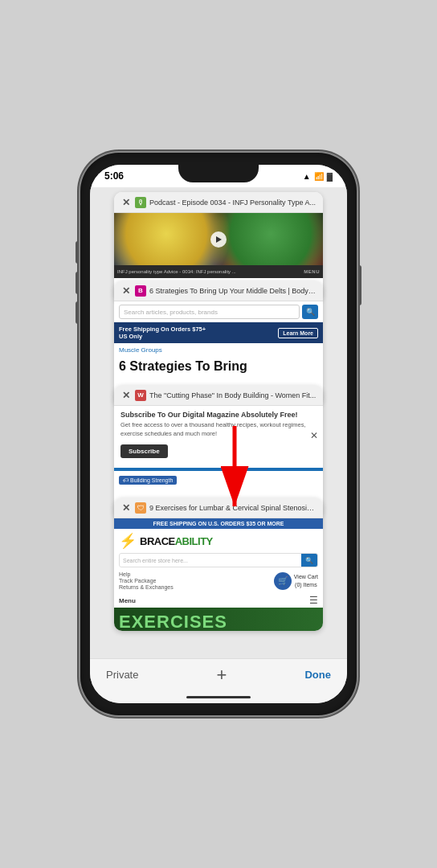 The width and height of the screenshot is (437, 868). What do you see at coordinates (313, 600) in the screenshot?
I see `hamburger-icon: ☰` at bounding box center [313, 600].